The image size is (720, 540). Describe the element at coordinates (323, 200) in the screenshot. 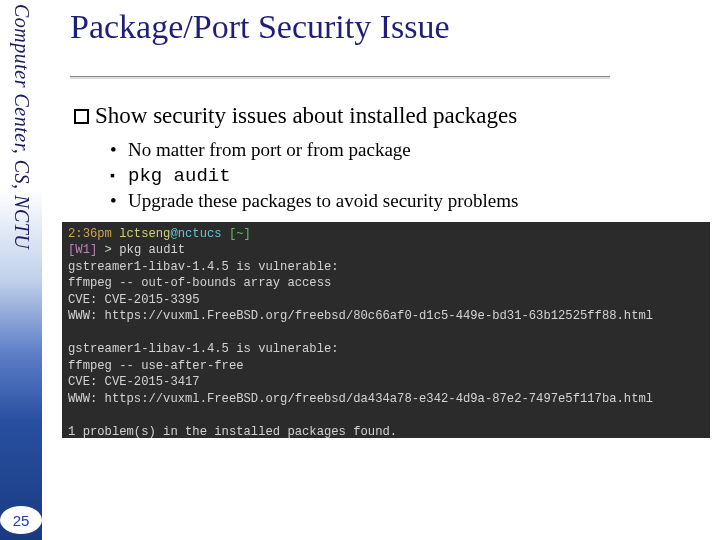

I see `sub-bullet-text: Upgrade these packages to avoid security…` at that location.